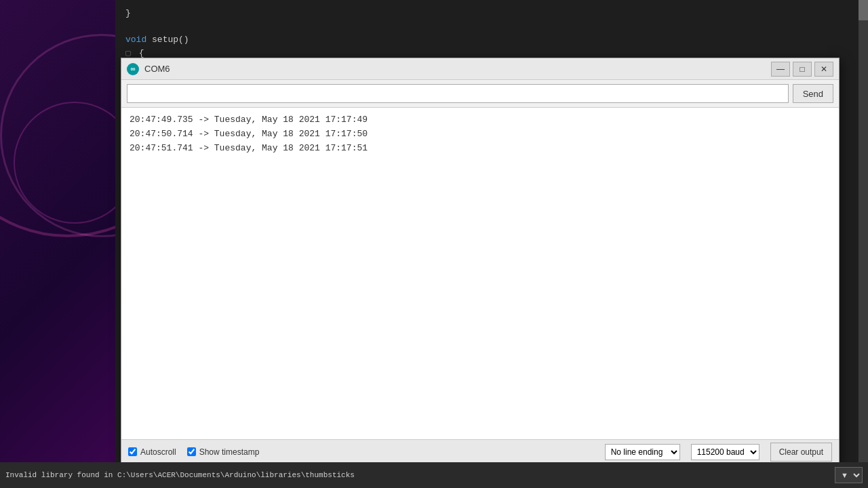 The width and height of the screenshot is (868, 488). I want to click on window-controls: — □ ✕, so click(802, 69).